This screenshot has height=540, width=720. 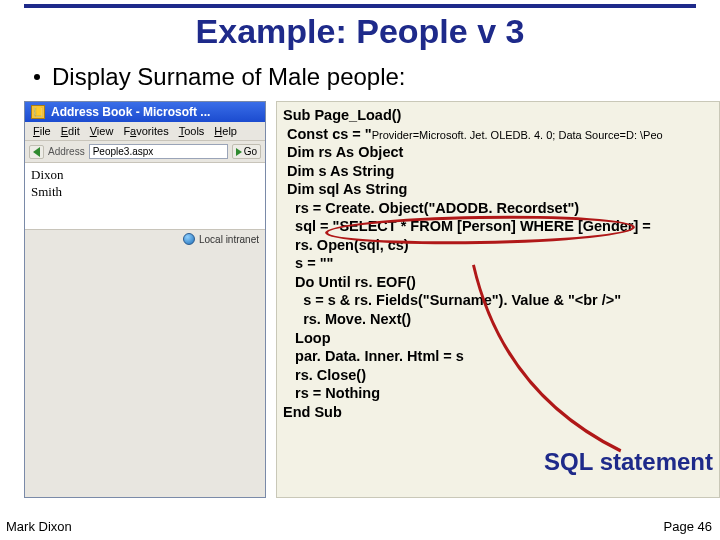 I want to click on address-input: People3.aspx, so click(x=158, y=152).